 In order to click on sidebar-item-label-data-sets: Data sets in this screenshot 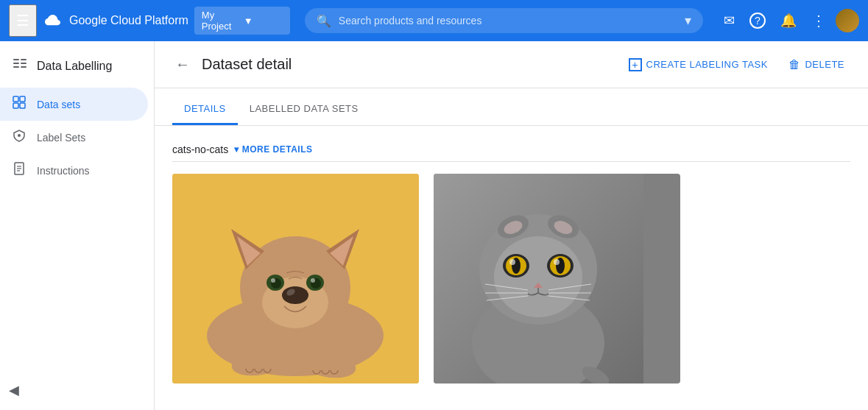, I will do `click(59, 105)`.